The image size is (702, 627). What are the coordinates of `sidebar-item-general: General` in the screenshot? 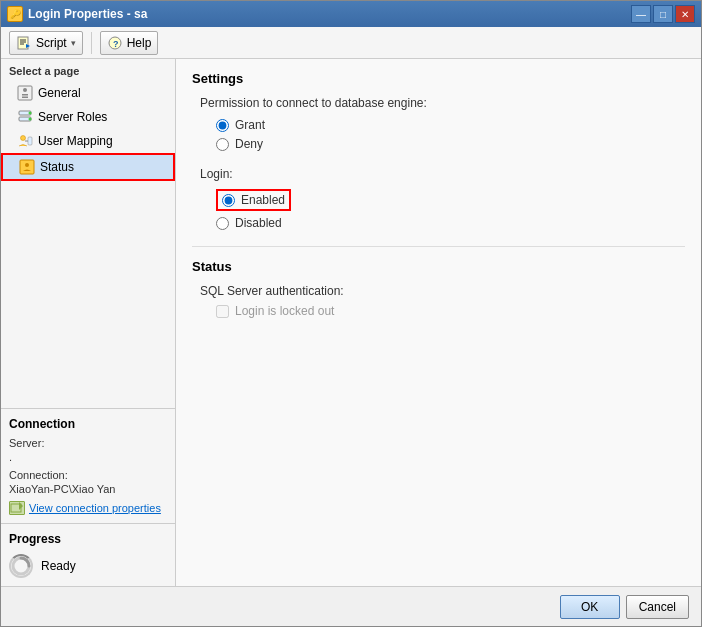 It's located at (88, 93).